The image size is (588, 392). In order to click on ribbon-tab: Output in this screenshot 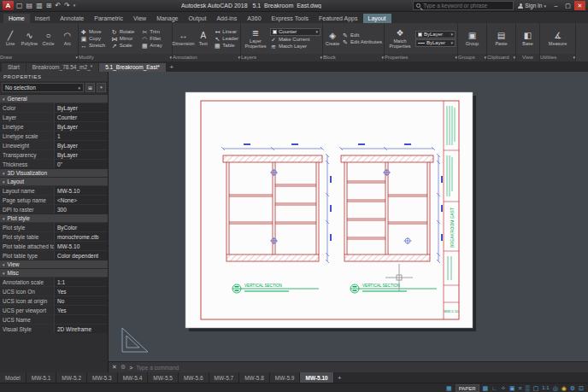, I will do `click(197, 19)`.